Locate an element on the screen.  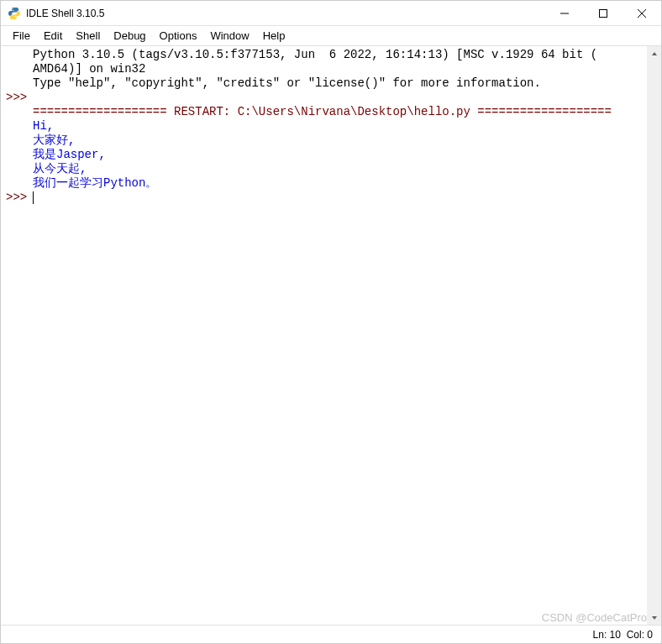
window-controls is located at coordinates (603, 13).